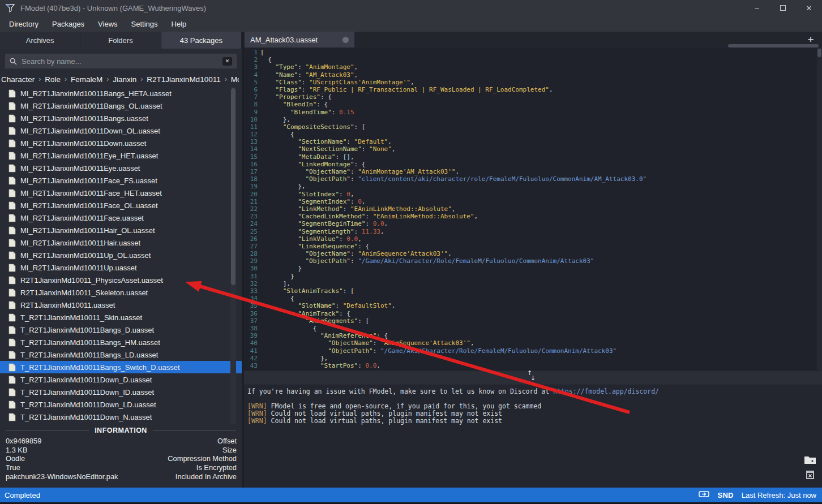  Describe the element at coordinates (121, 305) in the screenshot. I see `file-row: R2T1JianxinMd10011.uasset` at that location.